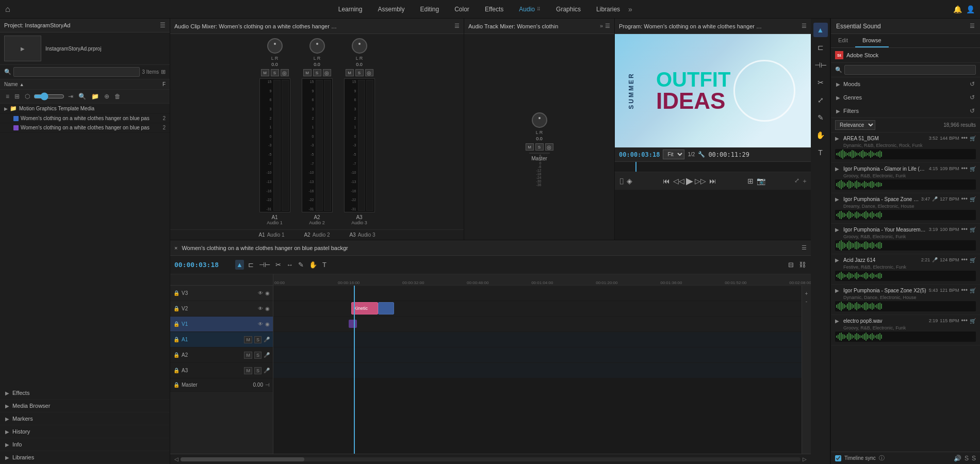  I want to click on nav-effects: Effects, so click(494, 9).